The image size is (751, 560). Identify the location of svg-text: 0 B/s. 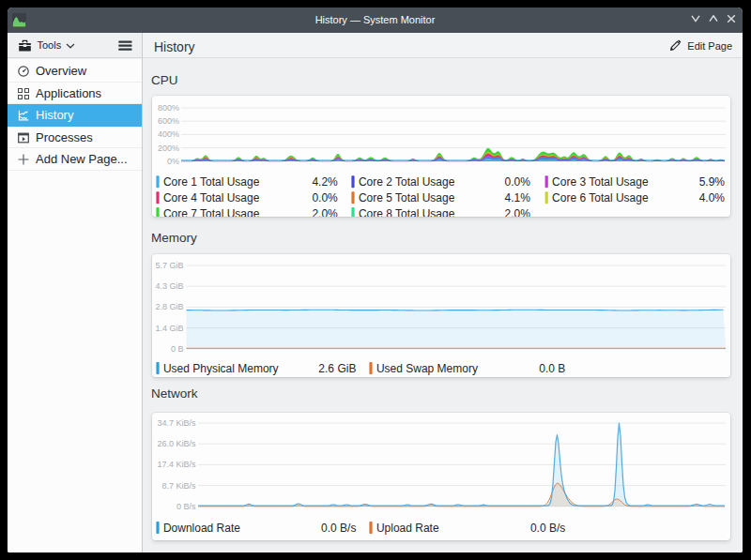
(186, 507).